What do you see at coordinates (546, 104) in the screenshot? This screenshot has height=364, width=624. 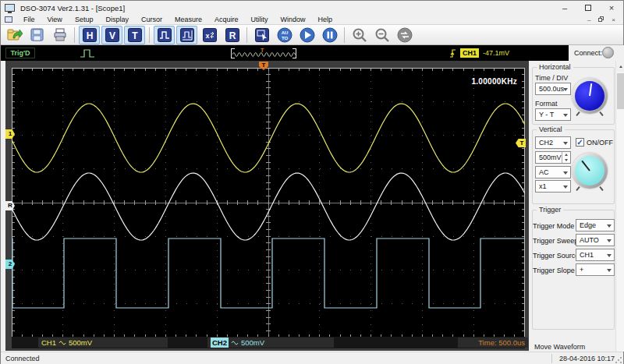 I see `format-label: Format` at bounding box center [546, 104].